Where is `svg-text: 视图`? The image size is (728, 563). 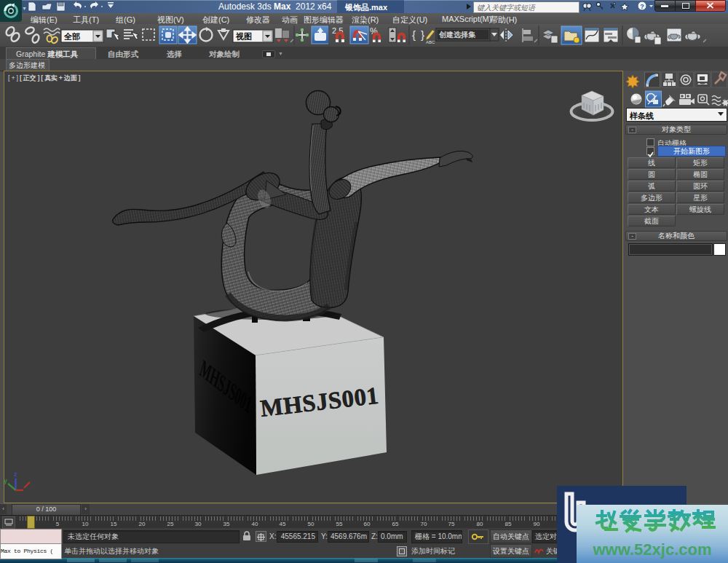
svg-text: 视图 is located at coordinates (243, 36).